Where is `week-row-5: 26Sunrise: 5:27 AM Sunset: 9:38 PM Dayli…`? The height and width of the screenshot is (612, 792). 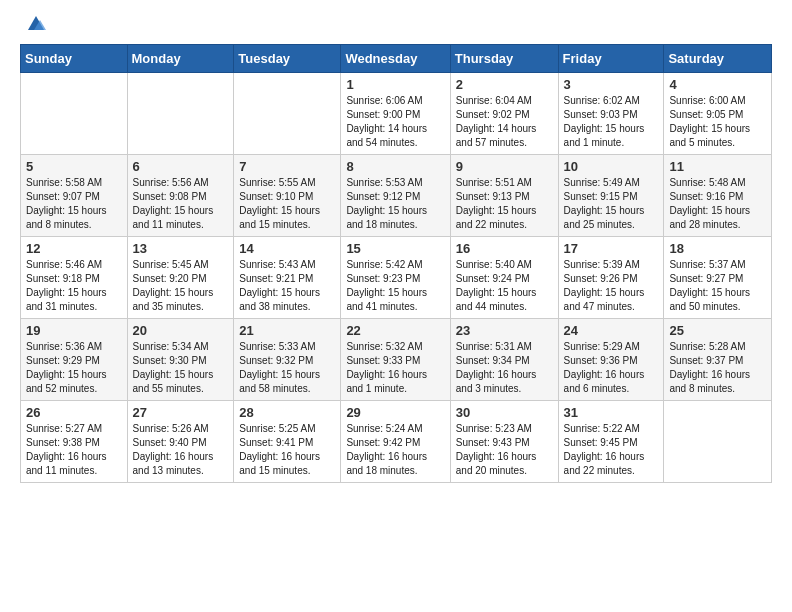
week-row-5: 26Sunrise: 5:27 AM Sunset: 9:38 PM Dayli… is located at coordinates (396, 442).